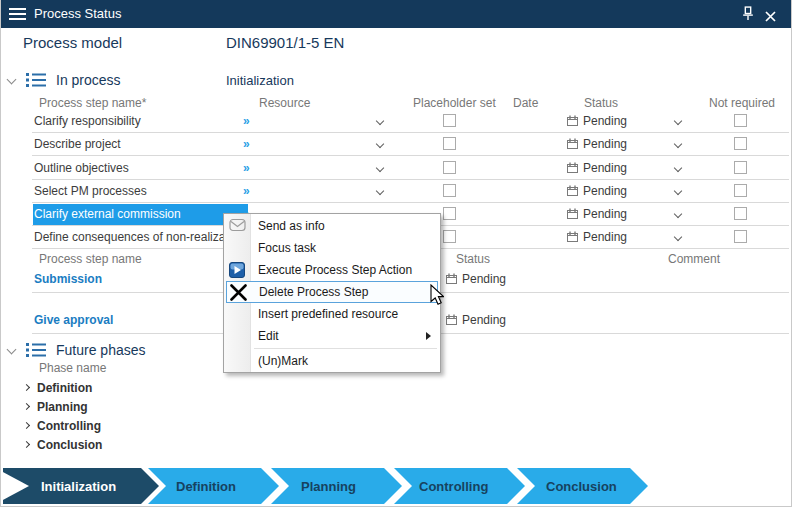  What do you see at coordinates (88, 121) in the screenshot?
I see `step-name: Clarify responsibility` at bounding box center [88, 121].